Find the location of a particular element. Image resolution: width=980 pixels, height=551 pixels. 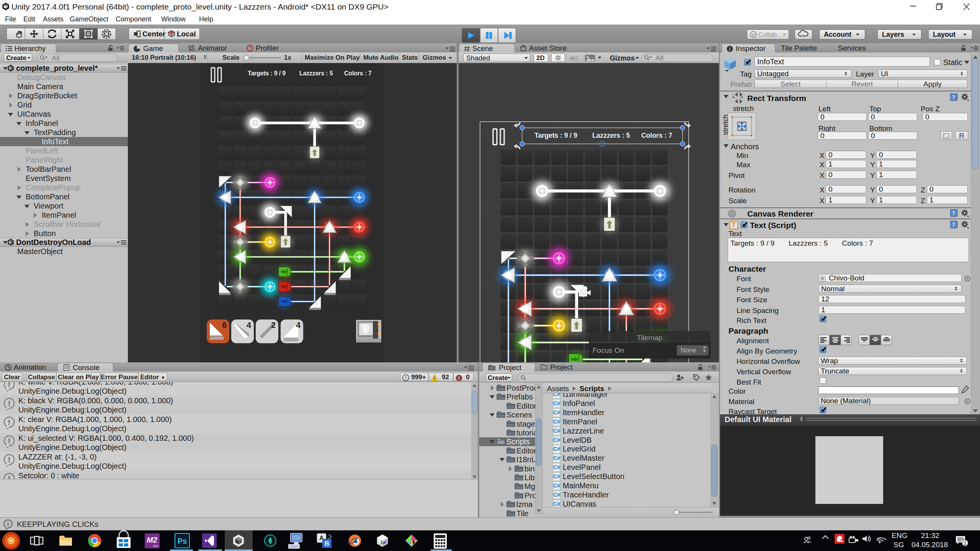

svg-text: λ is located at coordinates (382, 543).